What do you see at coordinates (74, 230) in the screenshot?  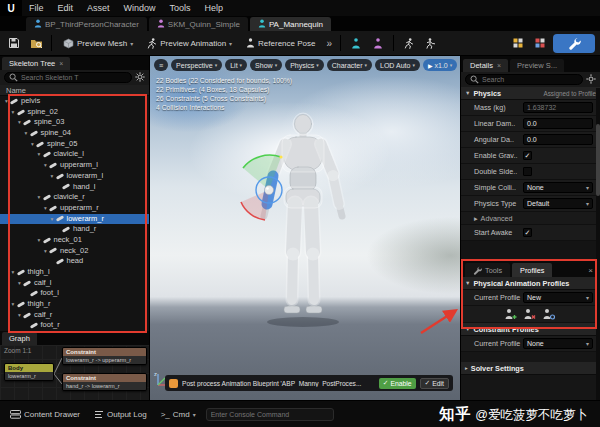 I see `skeleton-bone-hand_r: hand_r` at bounding box center [74, 230].